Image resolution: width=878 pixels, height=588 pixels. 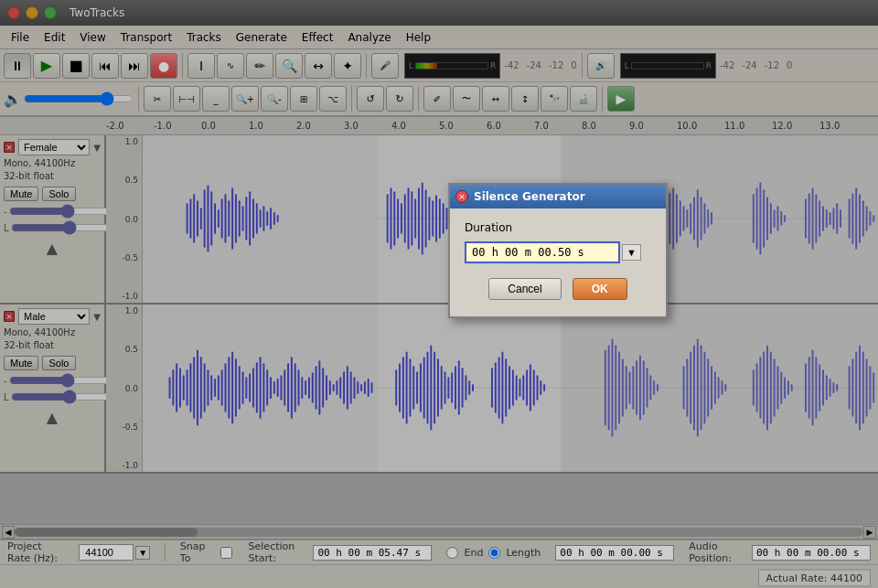 What do you see at coordinates (558, 251) in the screenshot?
I see `silence-generator-dialog: × Silence Generator Duration ▼ Cancel OK` at bounding box center [558, 251].